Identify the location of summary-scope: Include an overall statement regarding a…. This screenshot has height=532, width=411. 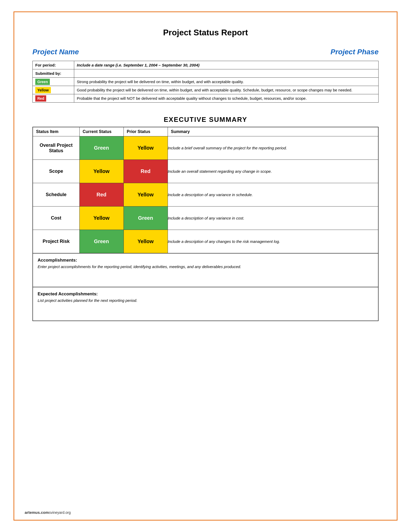
(273, 171).